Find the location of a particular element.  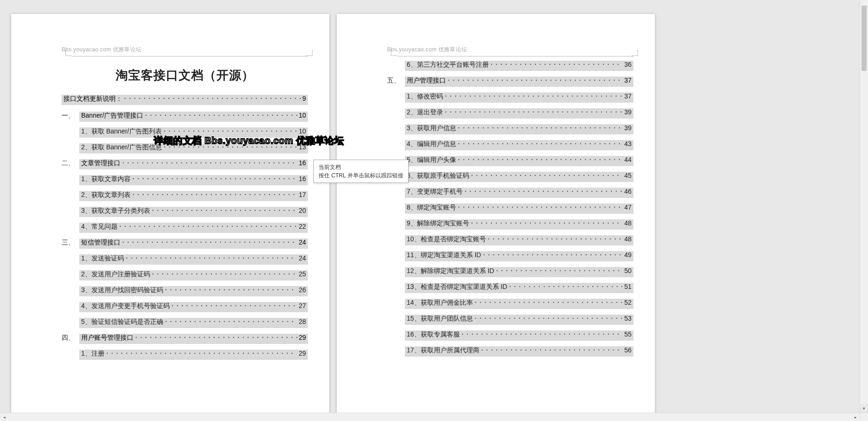

toc-entry: 12、解除绑定淘宝渠道关系 ID························… is located at coordinates (519, 272).